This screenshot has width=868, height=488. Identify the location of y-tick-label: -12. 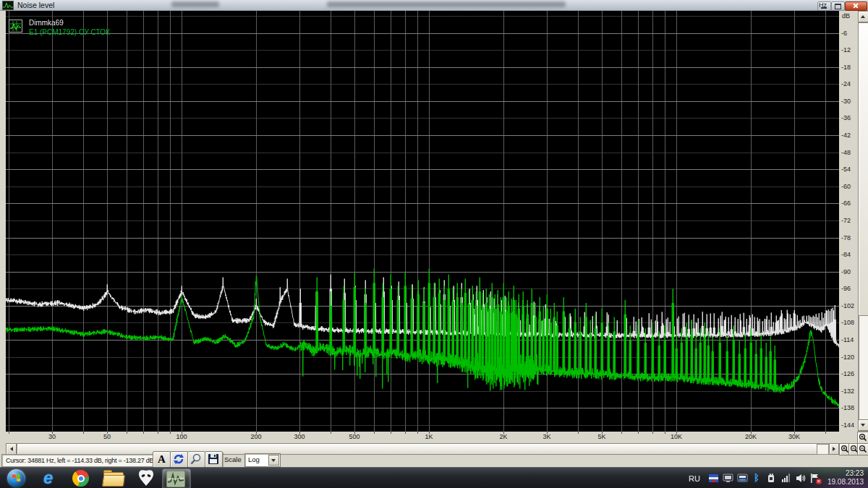
(846, 50).